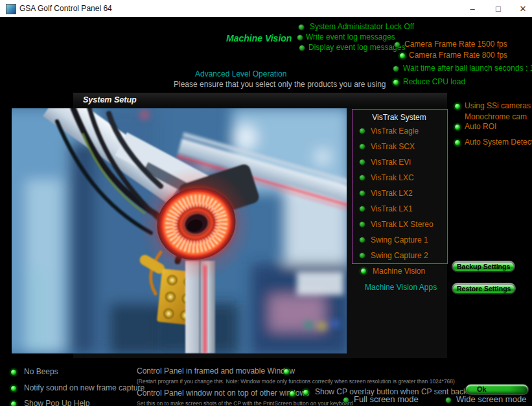  What do you see at coordinates (300, 38) in the screenshot?
I see `write-log-led` at bounding box center [300, 38].